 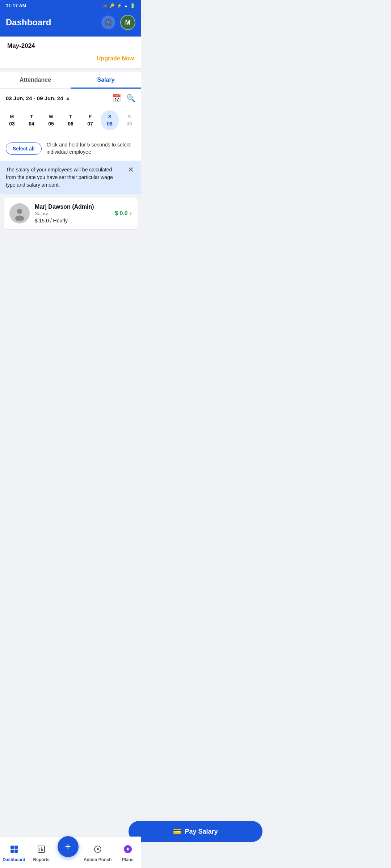 I want to click on main-content: May-2024 Upgrade Now Attendance Salary 0…, so click(x=71, y=160).